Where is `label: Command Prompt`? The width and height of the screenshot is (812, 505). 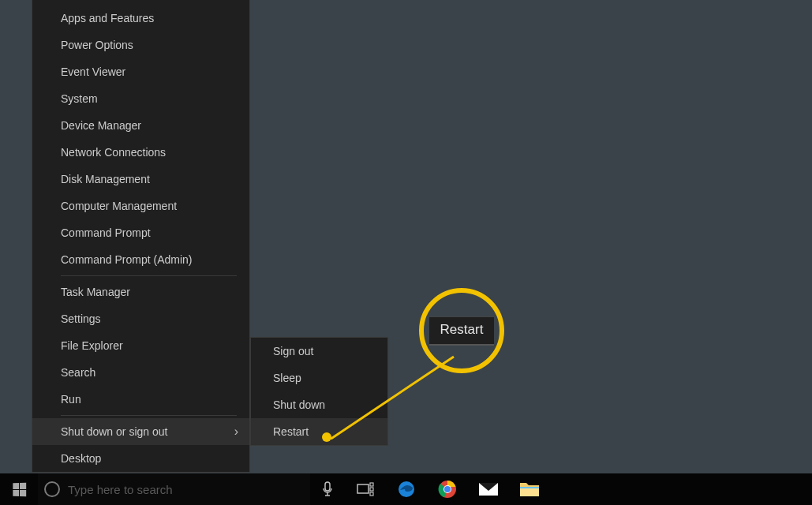
label: Command Prompt is located at coordinates (106, 233).